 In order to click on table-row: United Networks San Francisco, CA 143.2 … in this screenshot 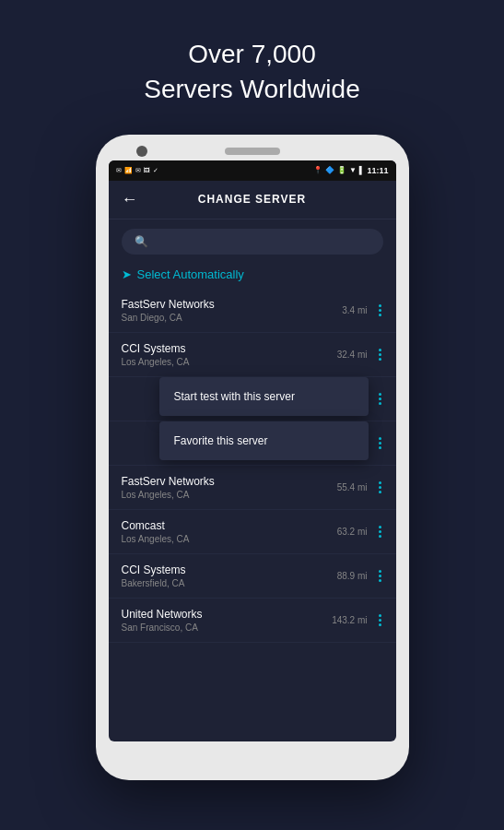, I will do `click(252, 621)`.